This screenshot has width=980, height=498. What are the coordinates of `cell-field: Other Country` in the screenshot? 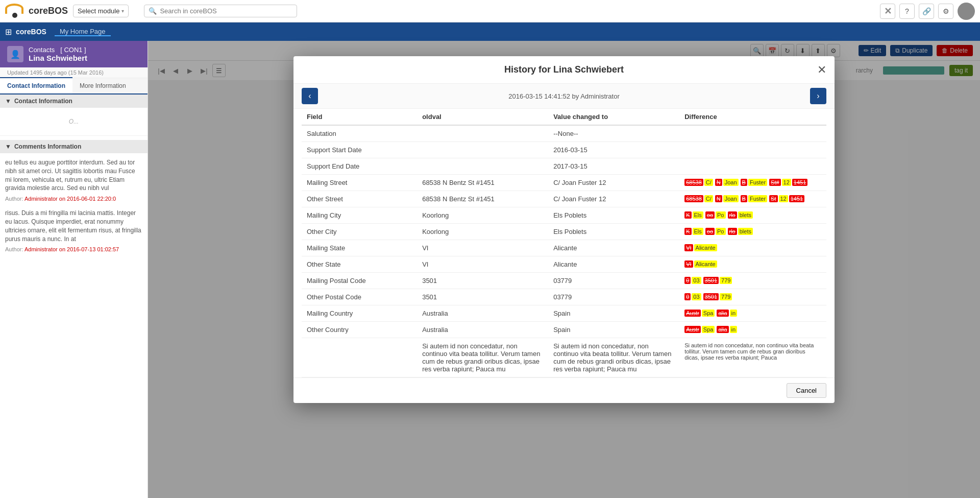 It's located at (359, 330).